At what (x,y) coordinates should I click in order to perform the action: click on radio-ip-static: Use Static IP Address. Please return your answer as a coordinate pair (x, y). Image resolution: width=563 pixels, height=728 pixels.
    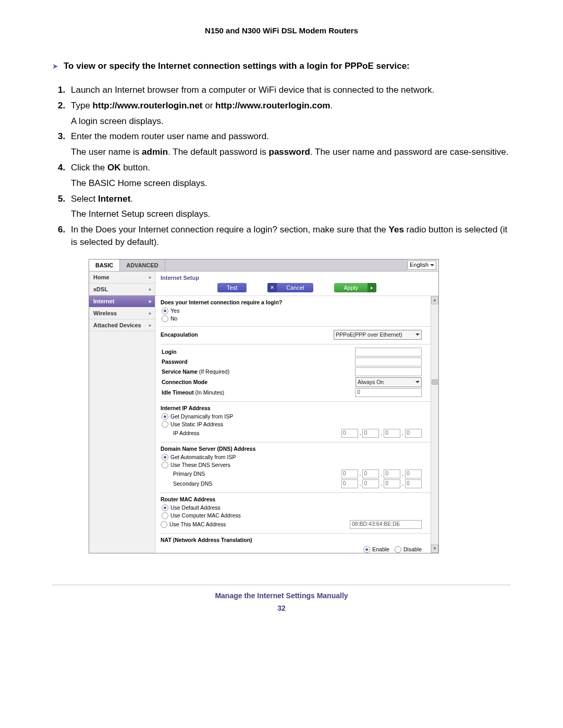
    Looking at the image, I should click on (292, 424).